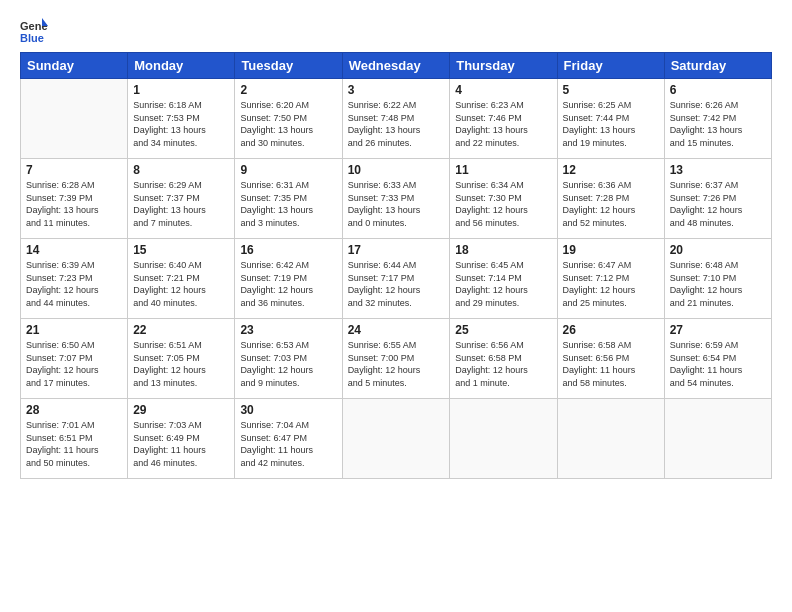  I want to click on calendar-cell: 2Sunrise: 6:20 AM Sunset: 7:50 PM Daylig…, so click(288, 119).